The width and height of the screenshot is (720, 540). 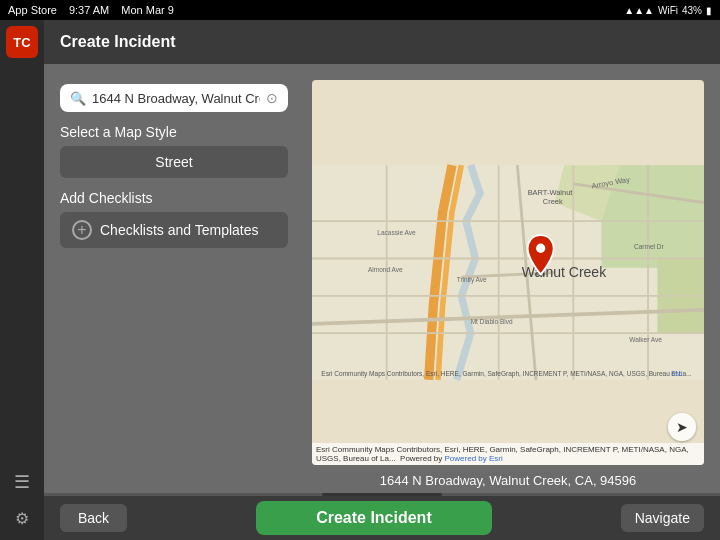 What do you see at coordinates (662, 518) in the screenshot?
I see `navigate-button: Navigate` at bounding box center [662, 518].